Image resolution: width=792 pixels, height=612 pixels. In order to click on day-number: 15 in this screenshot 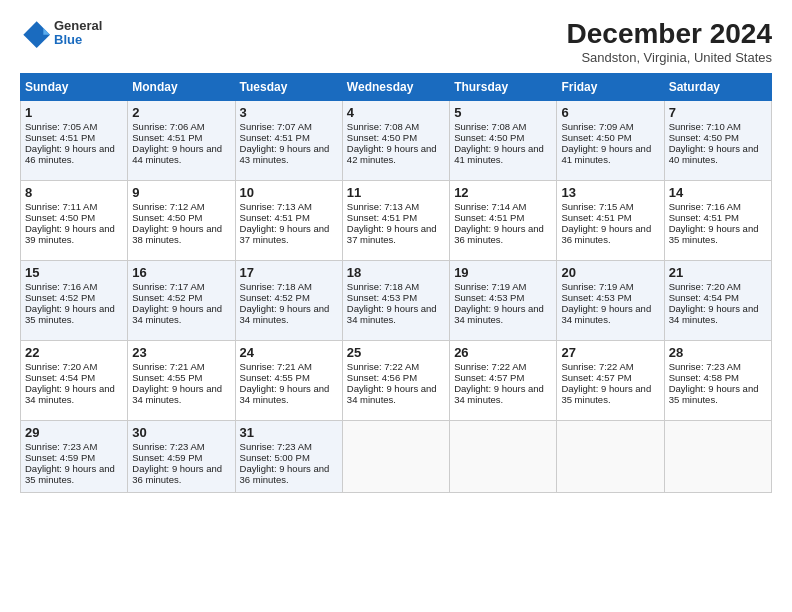, I will do `click(74, 272)`.